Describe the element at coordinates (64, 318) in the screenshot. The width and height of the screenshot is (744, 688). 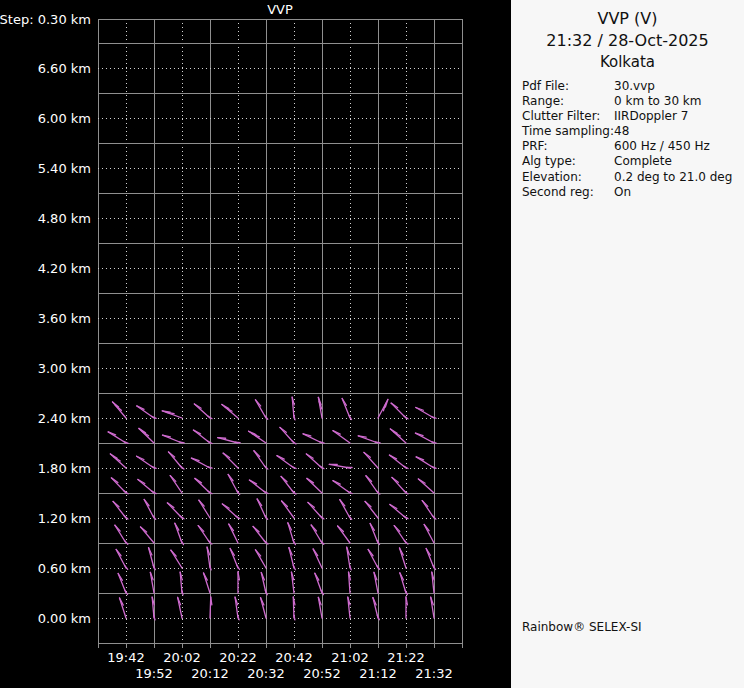
I see `y-axis-label: 3.60 km` at that location.